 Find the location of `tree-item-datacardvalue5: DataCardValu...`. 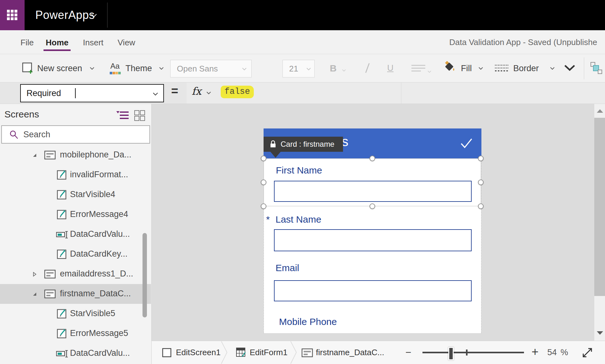

tree-item-datacardvalue5: DataCardValu... is located at coordinates (76, 353).